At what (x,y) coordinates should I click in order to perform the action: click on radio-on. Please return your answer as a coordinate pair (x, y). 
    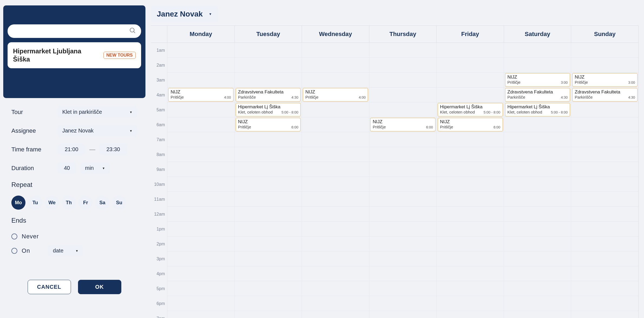
    Looking at the image, I should click on (14, 251).